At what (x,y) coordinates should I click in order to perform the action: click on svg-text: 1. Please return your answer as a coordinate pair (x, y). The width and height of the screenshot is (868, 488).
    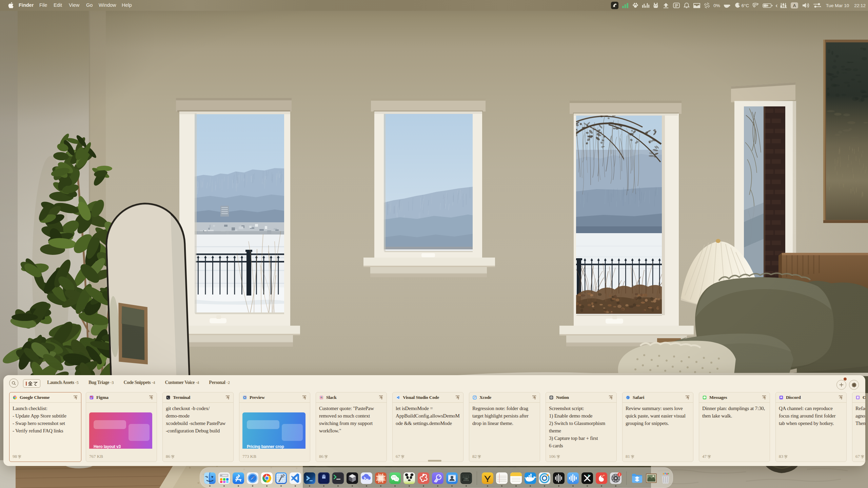
    Looking at the image, I should click on (620, 474).